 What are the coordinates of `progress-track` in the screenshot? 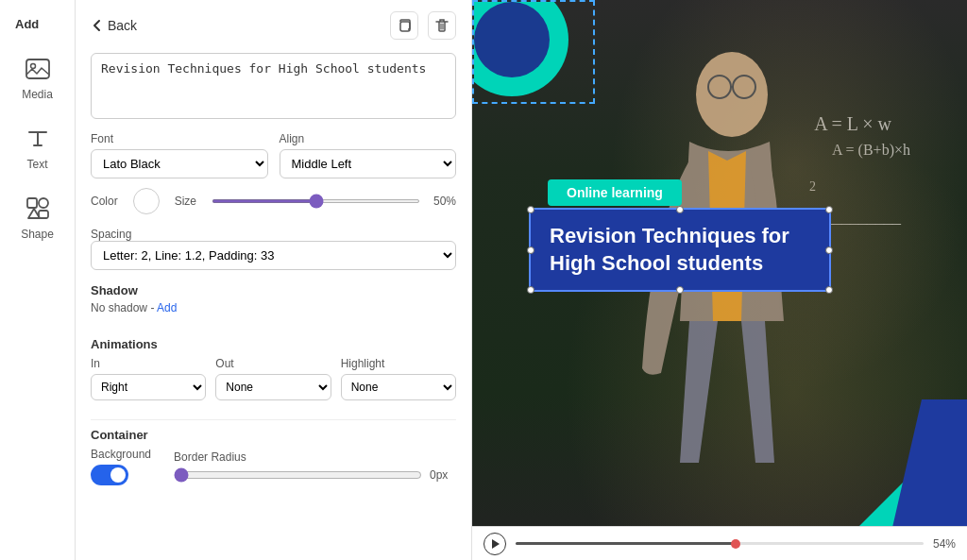 It's located at (720, 544).